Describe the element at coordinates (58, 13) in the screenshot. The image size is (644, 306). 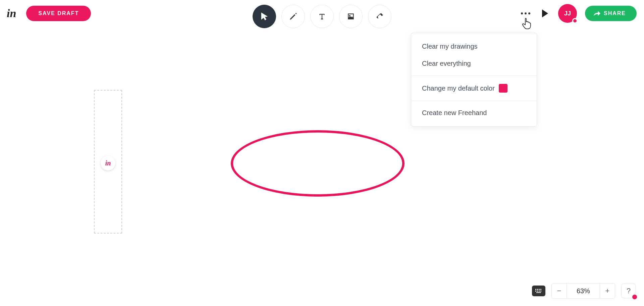
I see `save-draft-button: SAVE DRAFT` at that location.